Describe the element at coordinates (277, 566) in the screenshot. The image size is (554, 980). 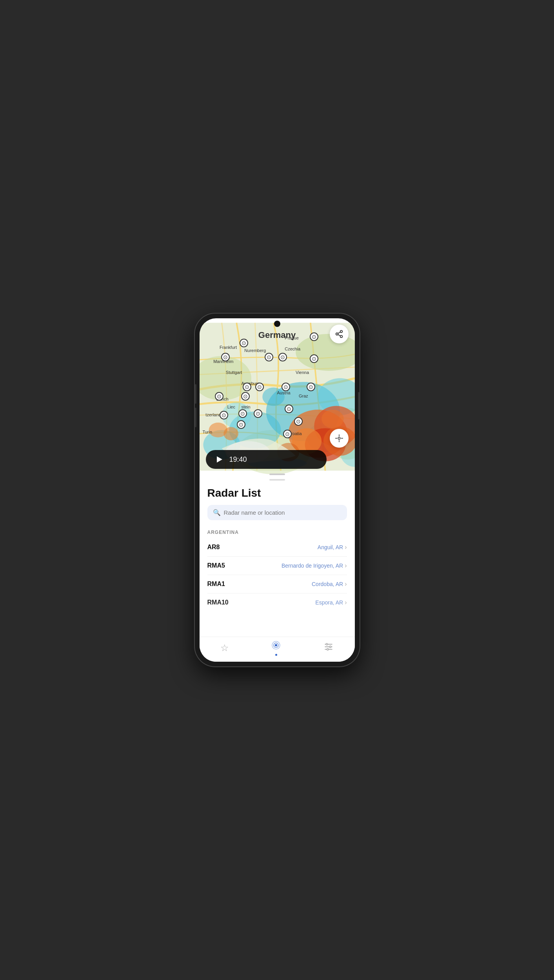
I see `radar-item-rma5: RMA5 Bernardo de Irigoyen, AR ›` at that location.